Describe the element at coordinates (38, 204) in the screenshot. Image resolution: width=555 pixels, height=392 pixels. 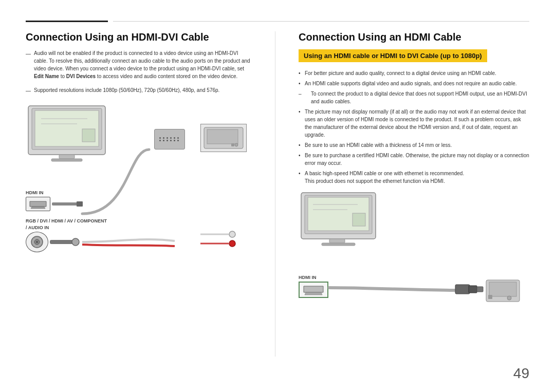
I see `hdmi-port-left` at that location.